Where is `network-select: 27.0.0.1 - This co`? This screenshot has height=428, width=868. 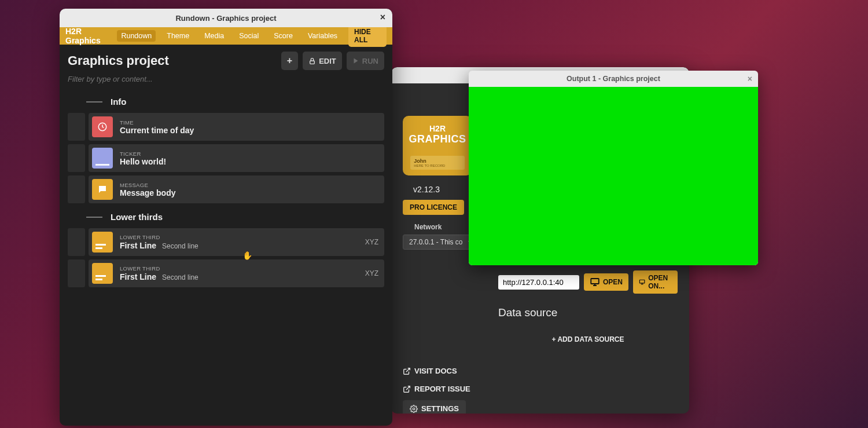 network-select: 27.0.0.1 - This co is located at coordinates (440, 242).